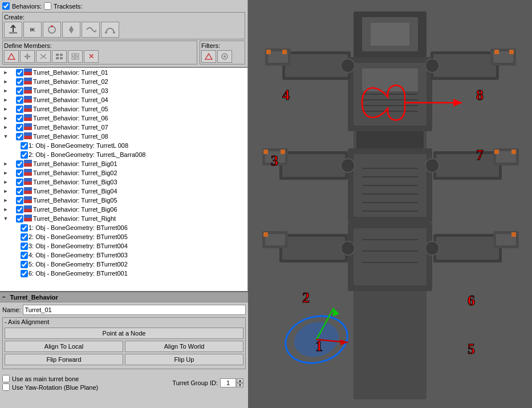 The width and height of the screenshot is (532, 408). I want to click on tree-item: ►Turret_Behavior: Turret_05, so click(124, 109).